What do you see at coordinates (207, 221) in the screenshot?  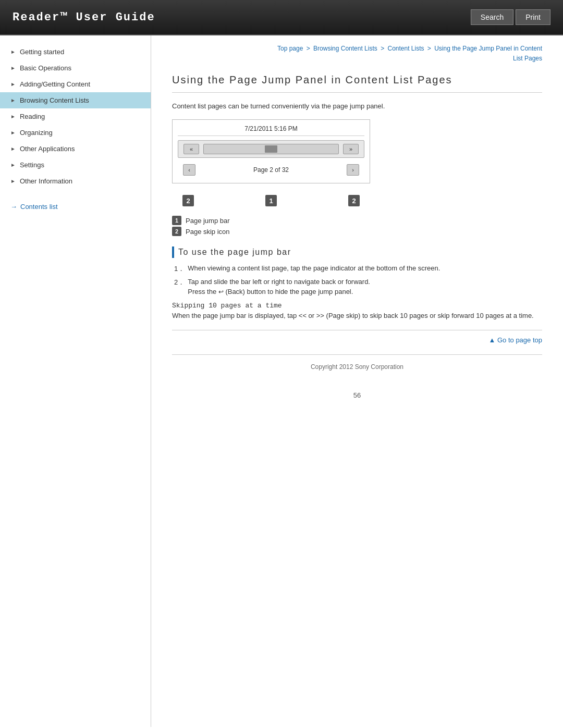 I see `legend-label-1: Page jump bar` at bounding box center [207, 221].